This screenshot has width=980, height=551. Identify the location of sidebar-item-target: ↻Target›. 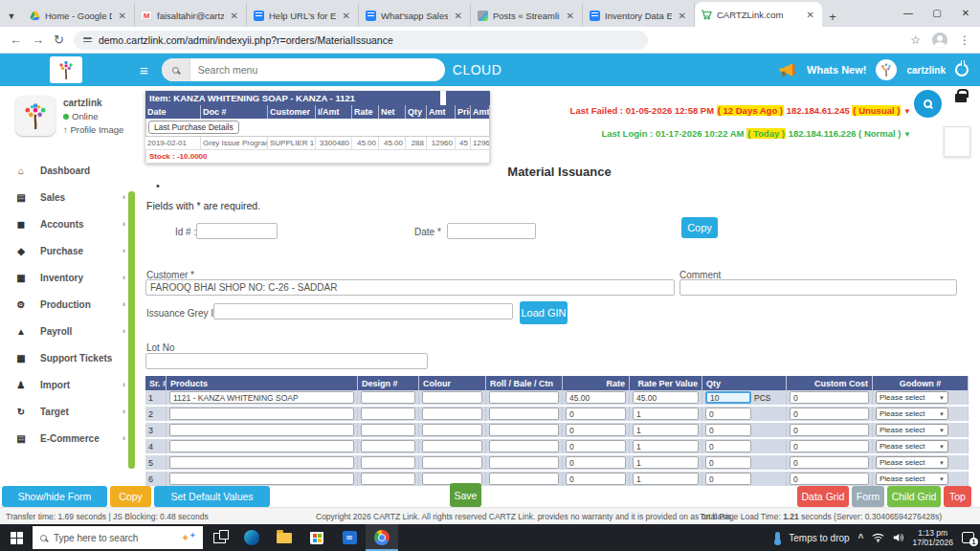
(69, 411).